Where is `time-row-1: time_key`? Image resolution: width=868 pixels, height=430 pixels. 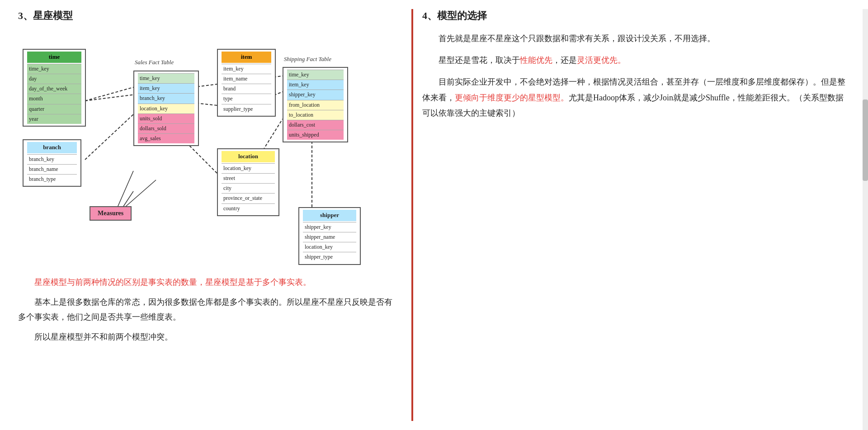 time-row-1: time_key is located at coordinates (54, 69).